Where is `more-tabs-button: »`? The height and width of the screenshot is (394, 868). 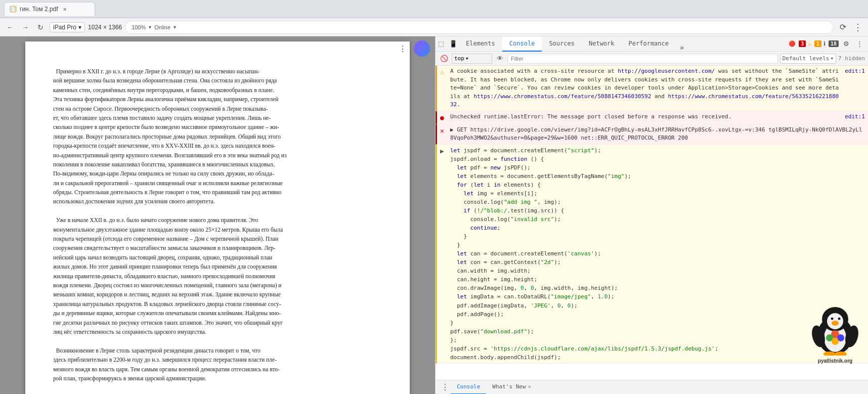
more-tabs-button: » is located at coordinates (682, 48).